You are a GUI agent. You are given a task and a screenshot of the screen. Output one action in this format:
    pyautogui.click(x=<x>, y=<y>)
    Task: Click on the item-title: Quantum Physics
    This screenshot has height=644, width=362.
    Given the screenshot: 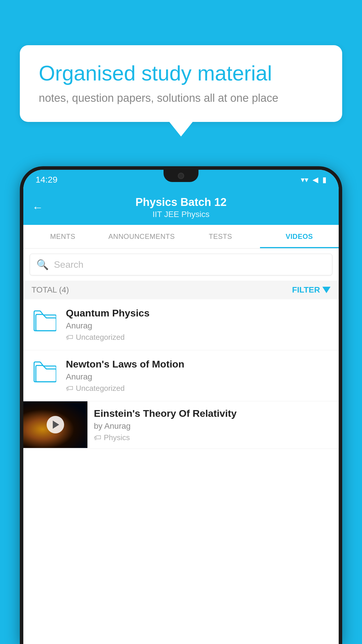 What is the action you would take?
    pyautogui.click(x=198, y=313)
    